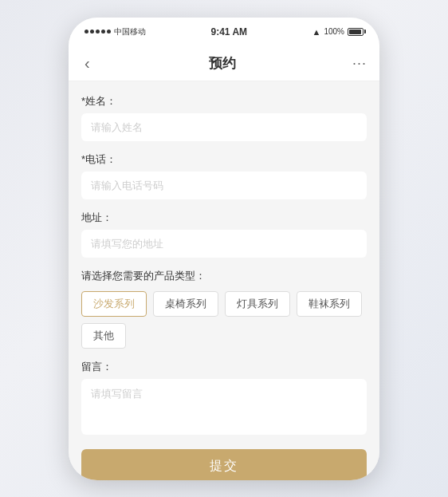  Describe the element at coordinates (224, 309) in the screenshot. I see `product-section: 请选择您需要的产品类型： 沙发系列桌椅系列灯具系列鞋袜系列其他` at that location.